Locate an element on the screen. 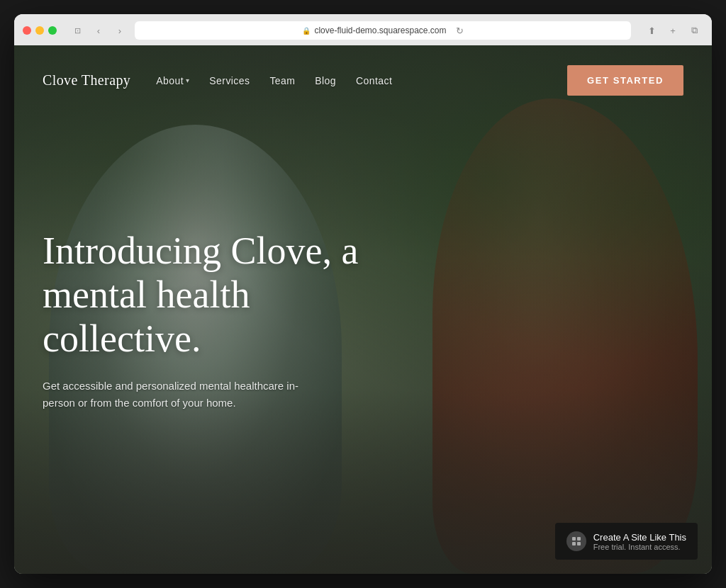 The height and width of the screenshot is (588, 726). add-tab-button: + is located at coordinates (673, 30).